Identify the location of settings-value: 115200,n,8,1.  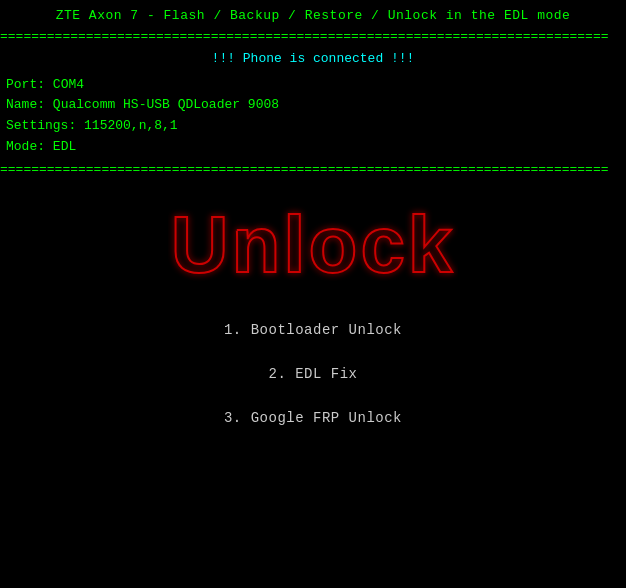
(131, 126).